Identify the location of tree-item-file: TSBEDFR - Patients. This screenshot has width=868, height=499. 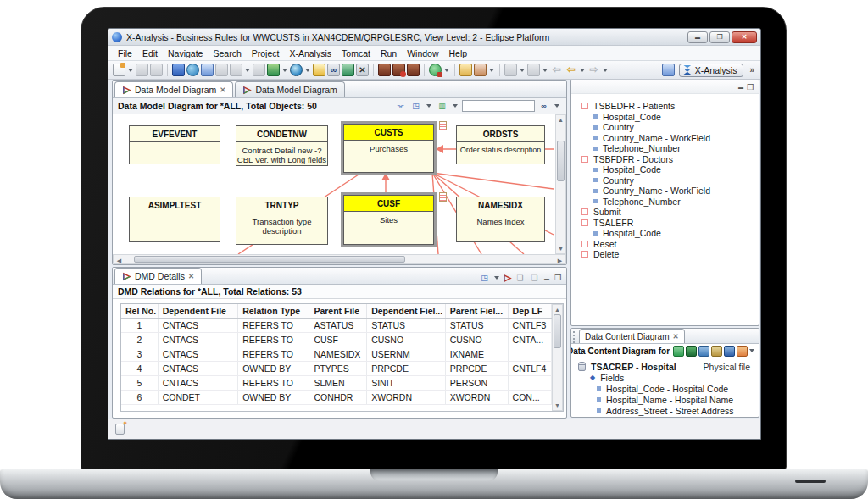
(670, 107).